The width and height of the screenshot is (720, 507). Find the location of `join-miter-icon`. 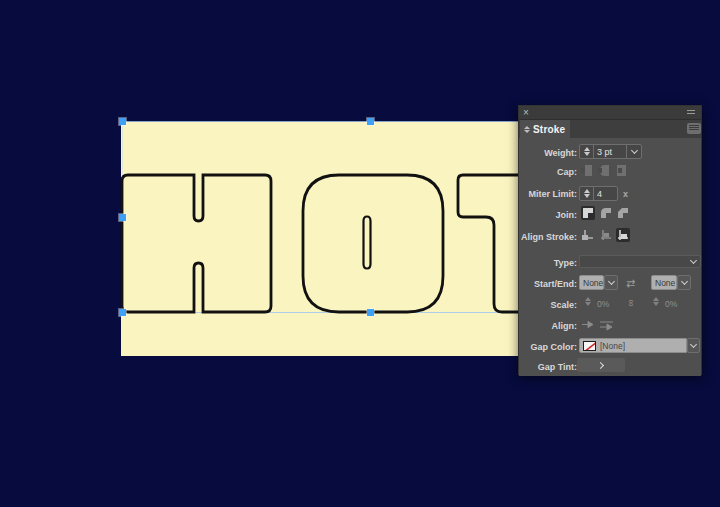

join-miter-icon is located at coordinates (588, 213).